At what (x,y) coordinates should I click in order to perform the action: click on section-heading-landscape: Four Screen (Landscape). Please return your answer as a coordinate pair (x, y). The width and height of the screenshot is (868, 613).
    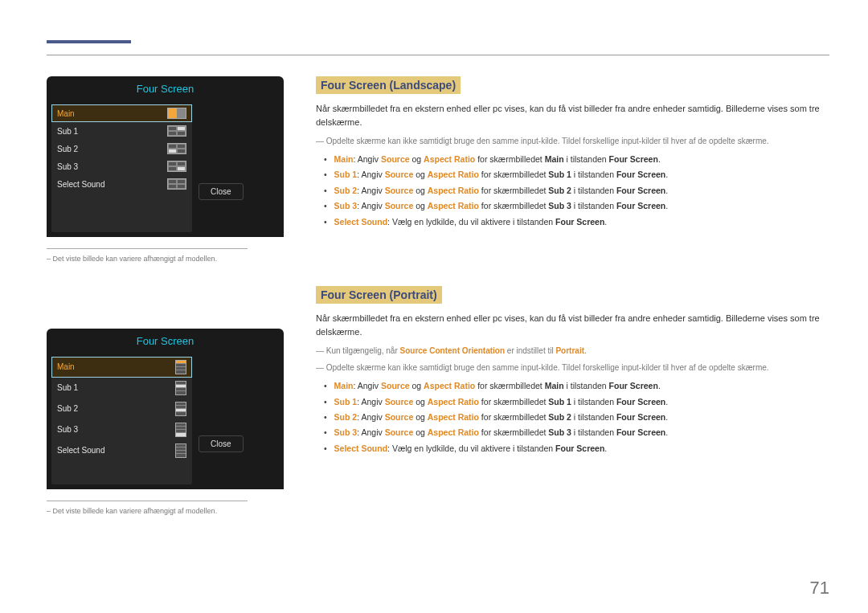
    Looking at the image, I should click on (388, 85).